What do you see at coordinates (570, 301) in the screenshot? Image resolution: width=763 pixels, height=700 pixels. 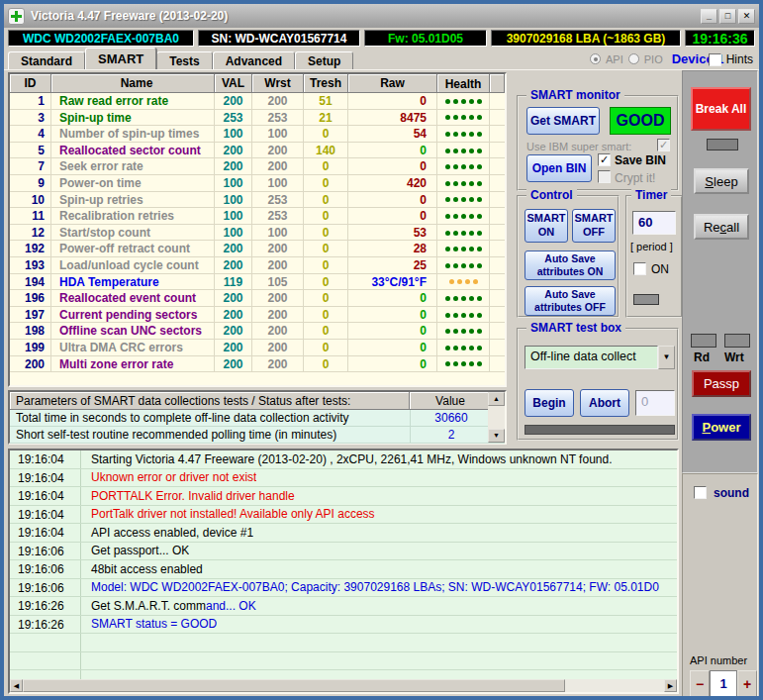 I see `auto-save-off-button: Auto Save attributes OFF` at bounding box center [570, 301].